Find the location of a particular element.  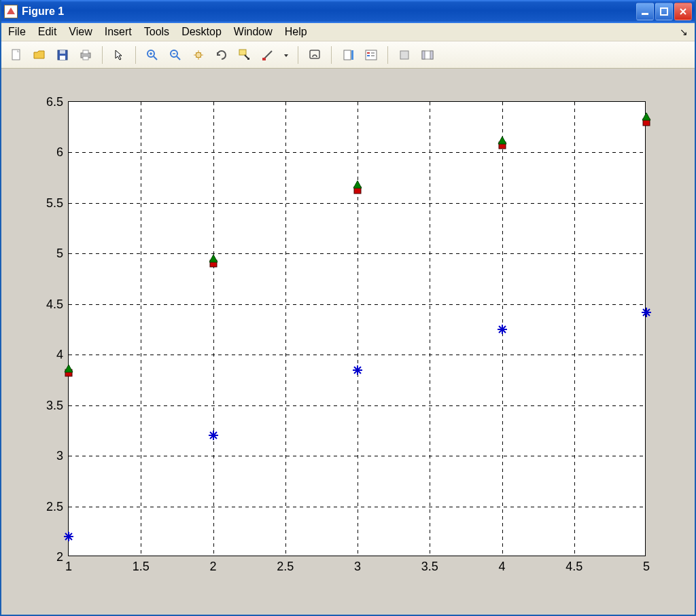

new-file-icon is located at coordinates (16, 55).